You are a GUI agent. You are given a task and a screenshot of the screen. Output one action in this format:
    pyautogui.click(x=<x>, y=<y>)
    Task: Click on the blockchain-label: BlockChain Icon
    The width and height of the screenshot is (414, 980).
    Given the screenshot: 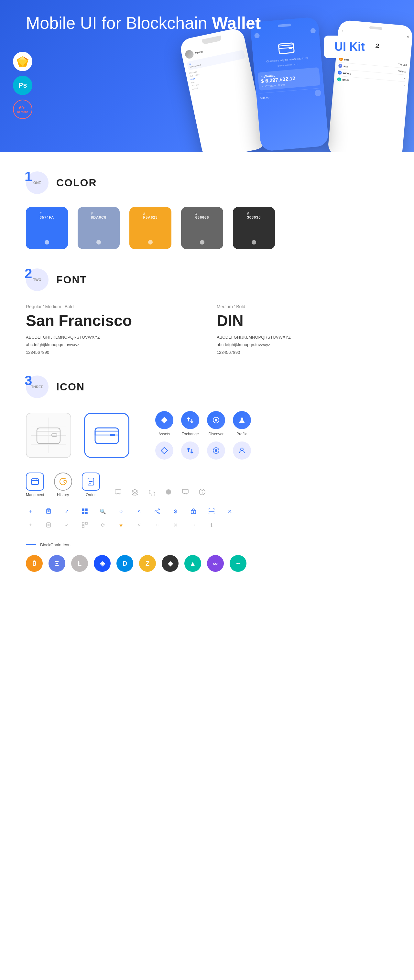 What is the action you would take?
    pyautogui.click(x=207, y=545)
    